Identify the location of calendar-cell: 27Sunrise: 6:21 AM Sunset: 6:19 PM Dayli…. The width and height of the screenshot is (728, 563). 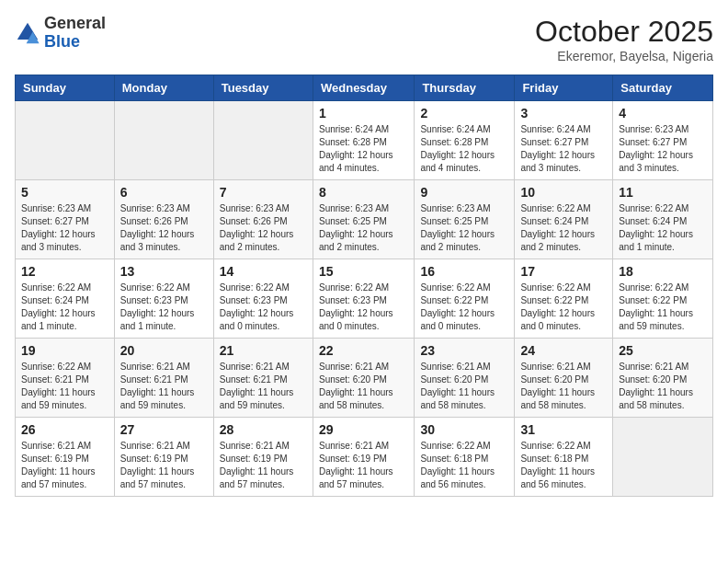
(164, 457).